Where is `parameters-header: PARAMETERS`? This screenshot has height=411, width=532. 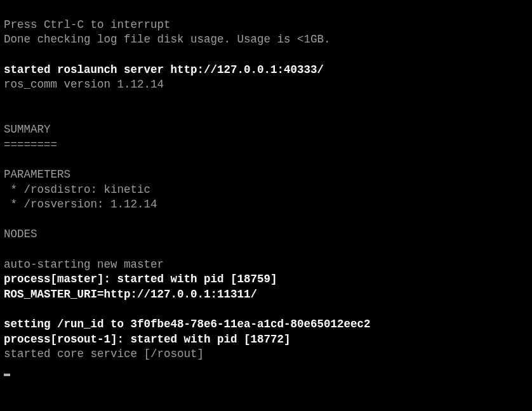
parameters-header: PARAMETERS is located at coordinates (37, 174).